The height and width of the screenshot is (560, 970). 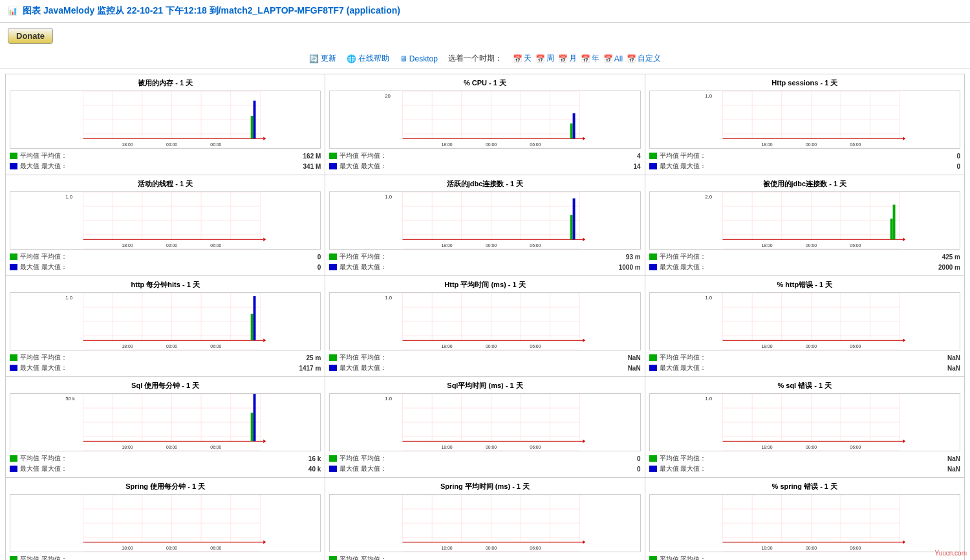 I want to click on legend-row: 平均值 平均值：16 k, so click(x=166, y=458).